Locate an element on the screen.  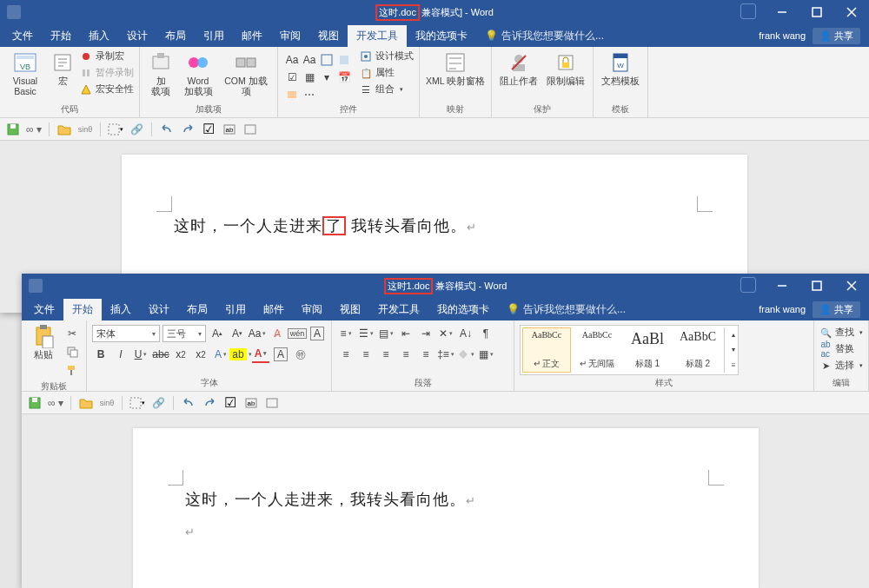
visual-basic-button: VB Visual Basic is located at coordinates (25, 73).